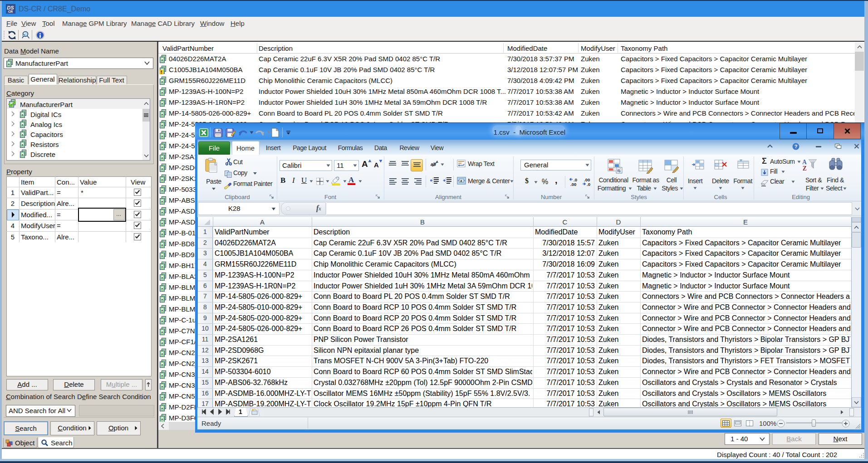  I want to click on svg-text: Z, so click(805, 169).